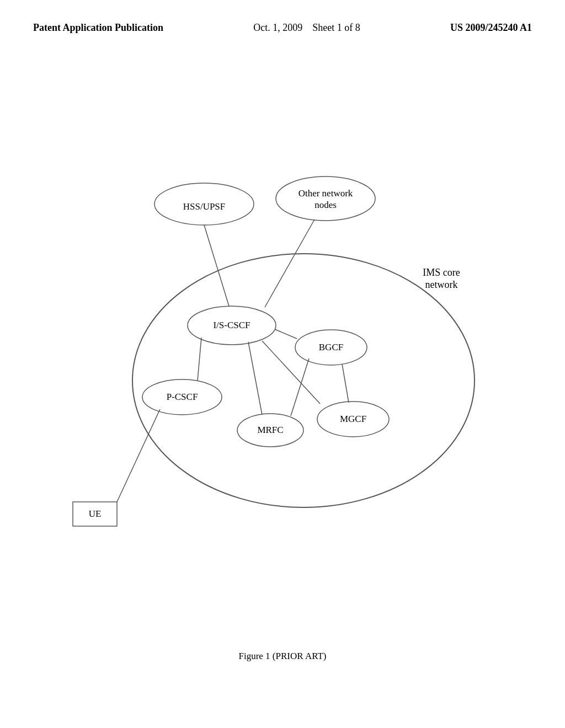  I want to click on ims-label: IMS core, so click(441, 272).